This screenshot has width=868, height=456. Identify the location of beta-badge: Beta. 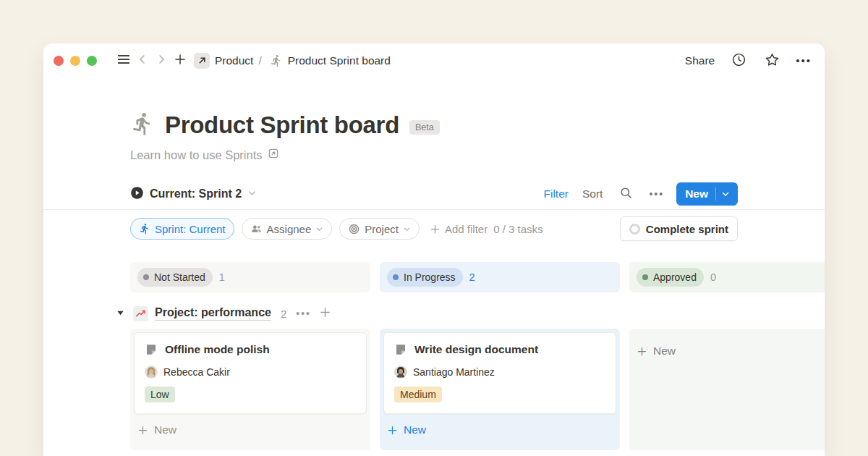
(425, 127).